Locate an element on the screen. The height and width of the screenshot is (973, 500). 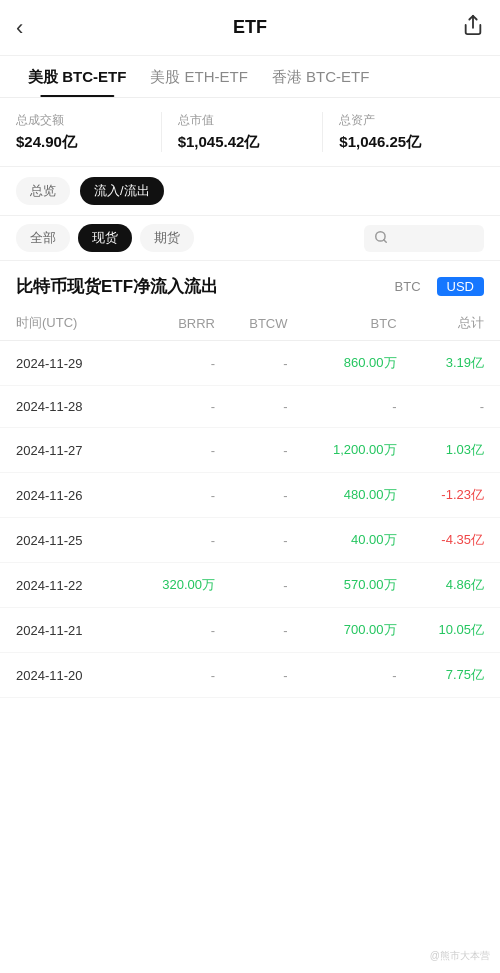
cell-brrr: 320.00万 is located at coordinates (174, 586).